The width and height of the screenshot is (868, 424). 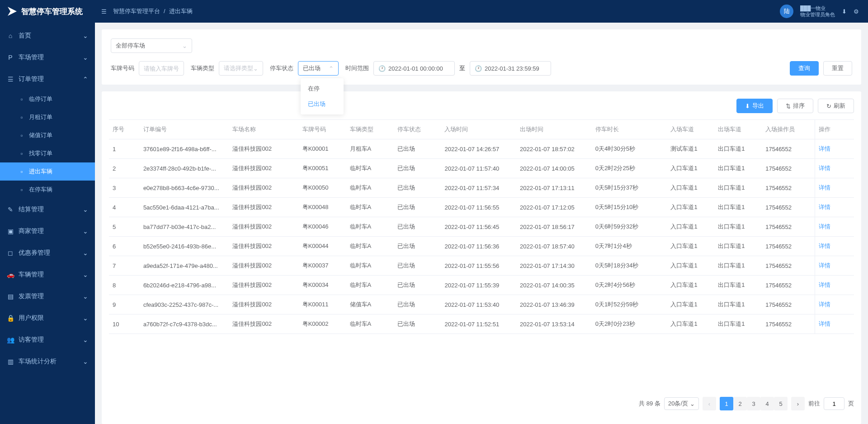 I want to click on nav-icon: ☰, so click(x=10, y=79).